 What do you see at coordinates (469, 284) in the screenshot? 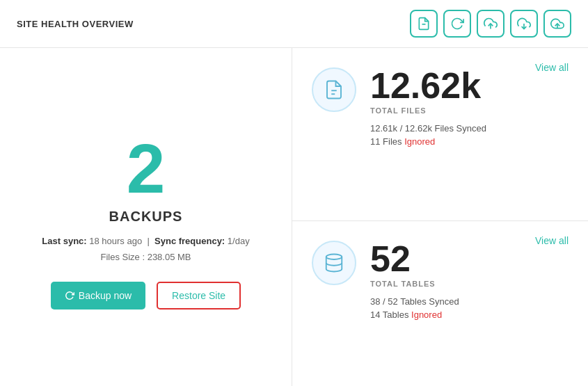
I see `tables-type: TOTAL TABLES` at bounding box center [469, 284].